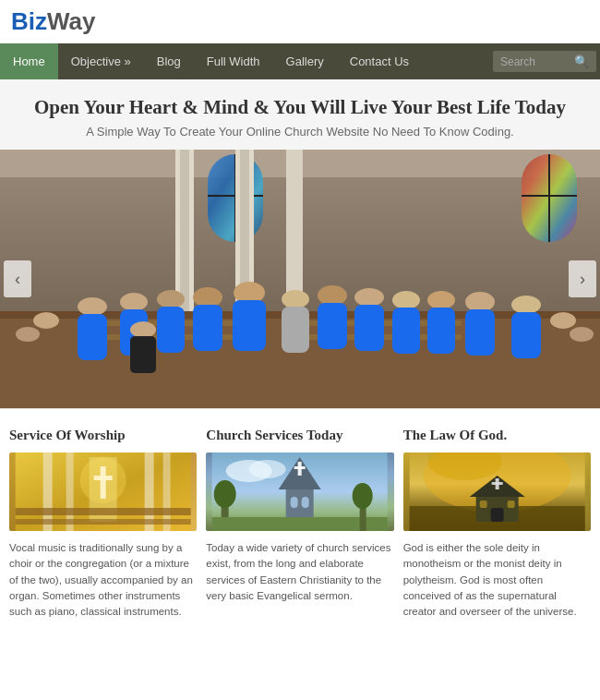 The height and width of the screenshot is (700, 600). I want to click on worship-image, so click(103, 491).